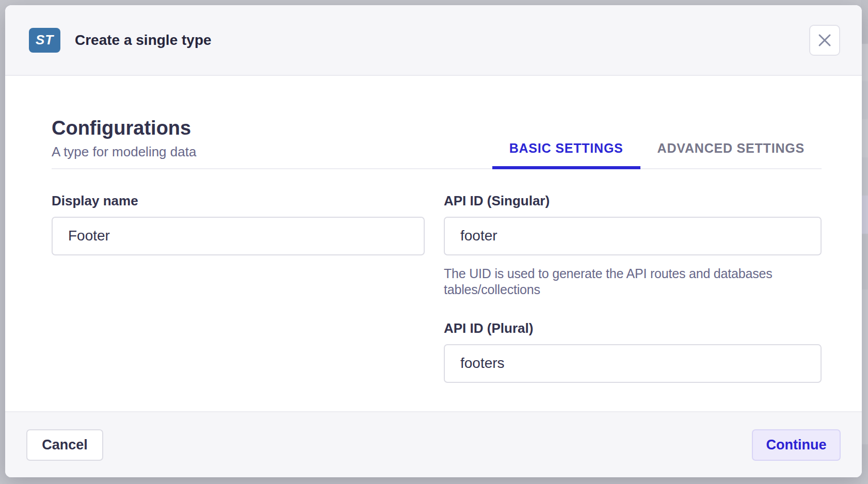 This screenshot has width=868, height=484. Describe the element at coordinates (44, 40) in the screenshot. I see `single-type-badge: ST` at that location.